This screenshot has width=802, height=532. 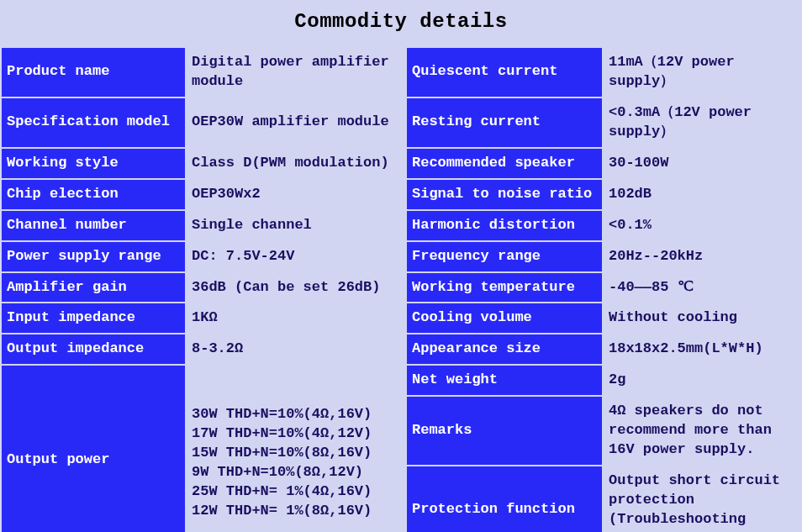 I want to click on value-working-temperature: -40——85 ℃, so click(x=702, y=287).